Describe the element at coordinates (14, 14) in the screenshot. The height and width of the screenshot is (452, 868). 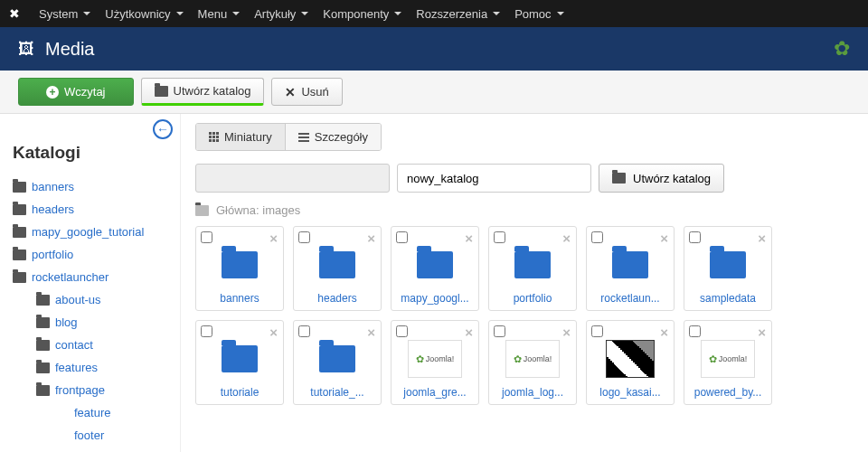
I see `joomla-icon: ✖` at that location.